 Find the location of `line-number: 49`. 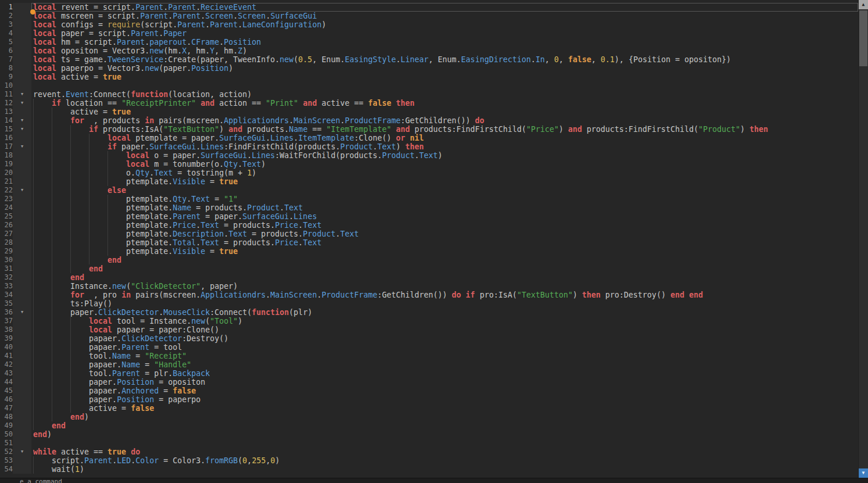

line-number: 49 is located at coordinates (6, 425).